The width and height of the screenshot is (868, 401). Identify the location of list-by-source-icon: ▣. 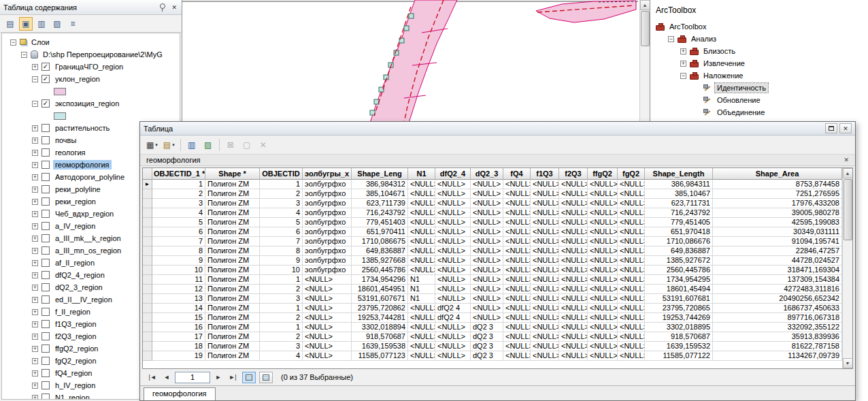
(26, 24).